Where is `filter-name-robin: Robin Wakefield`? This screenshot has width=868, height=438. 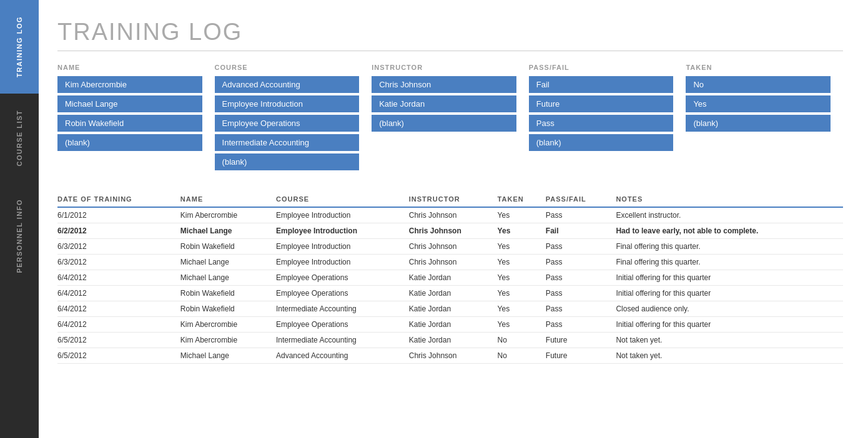
filter-name-robin: Robin Wakefield is located at coordinates (130, 124).